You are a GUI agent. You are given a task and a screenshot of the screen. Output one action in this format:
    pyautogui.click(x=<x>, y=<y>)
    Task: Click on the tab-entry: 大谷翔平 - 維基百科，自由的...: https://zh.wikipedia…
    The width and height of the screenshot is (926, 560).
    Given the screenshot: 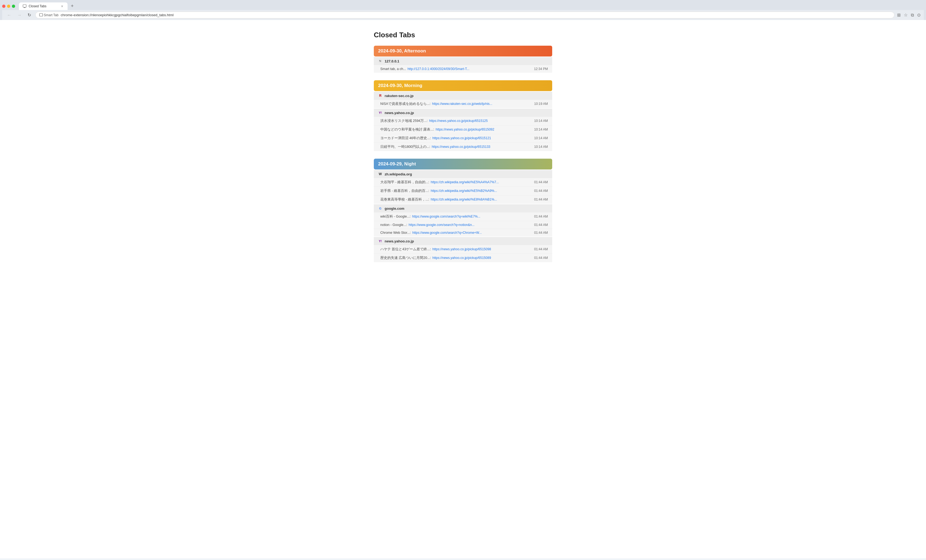 What is the action you would take?
    pyautogui.click(x=463, y=183)
    